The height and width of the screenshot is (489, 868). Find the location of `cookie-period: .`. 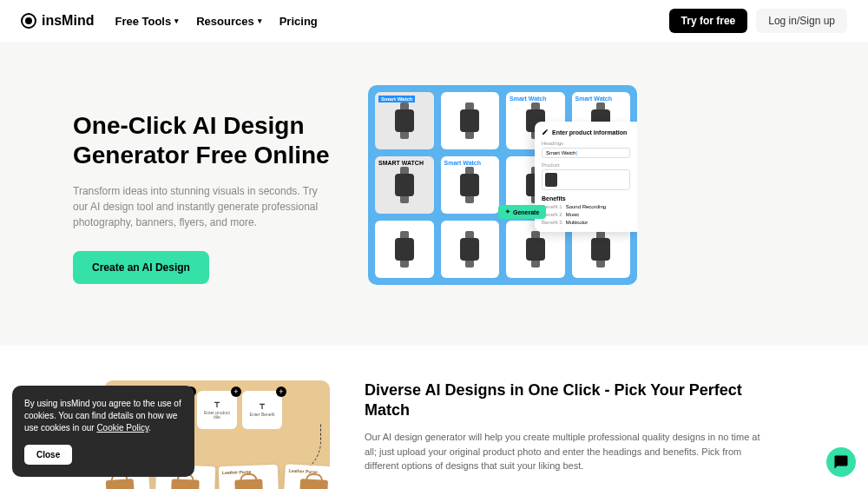

cookie-period: . is located at coordinates (149, 427).